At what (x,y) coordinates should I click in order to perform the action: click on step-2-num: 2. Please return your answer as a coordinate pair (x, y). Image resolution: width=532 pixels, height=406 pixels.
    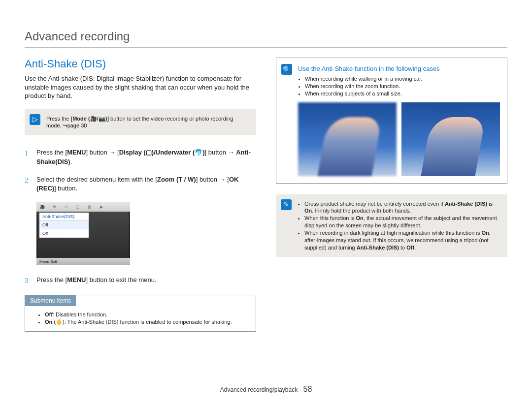
    Looking at the image, I should click on (27, 184).